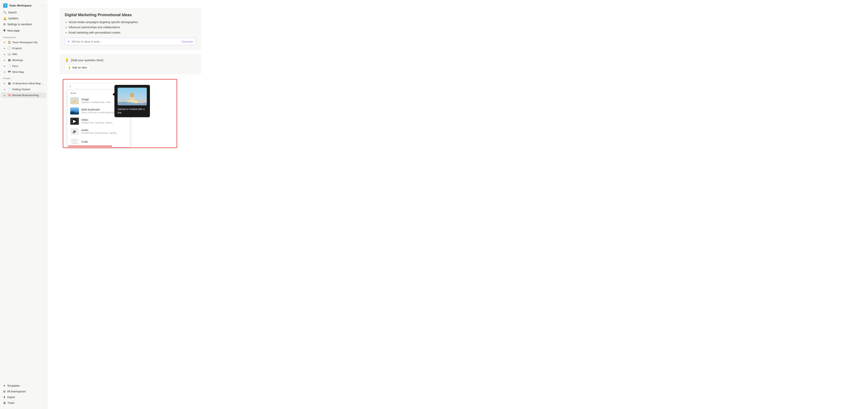 The image size is (868, 409). What do you see at coordinates (85, 142) in the screenshot?
I see `slash-item-code-title: Code` at bounding box center [85, 142].